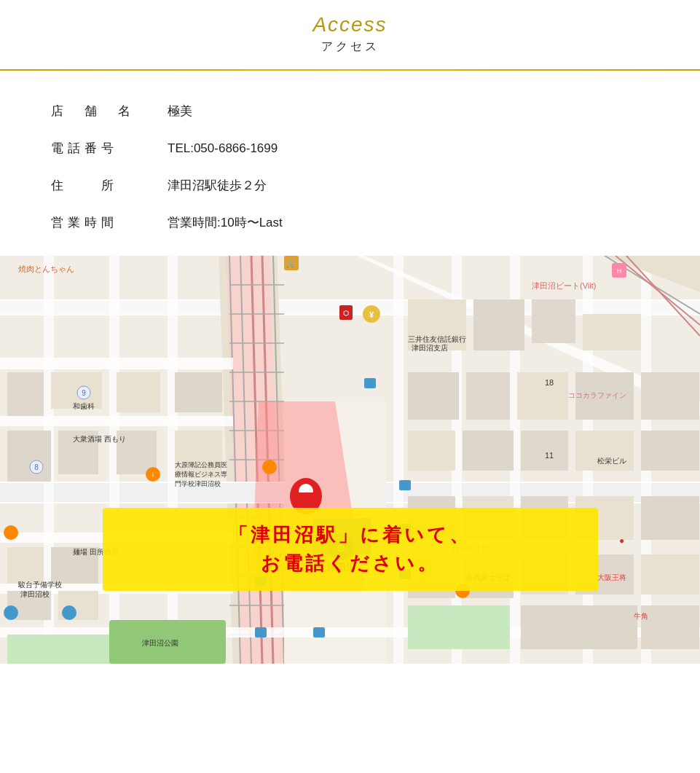 The image size is (700, 773). I want to click on svg-text: 18, so click(549, 382).